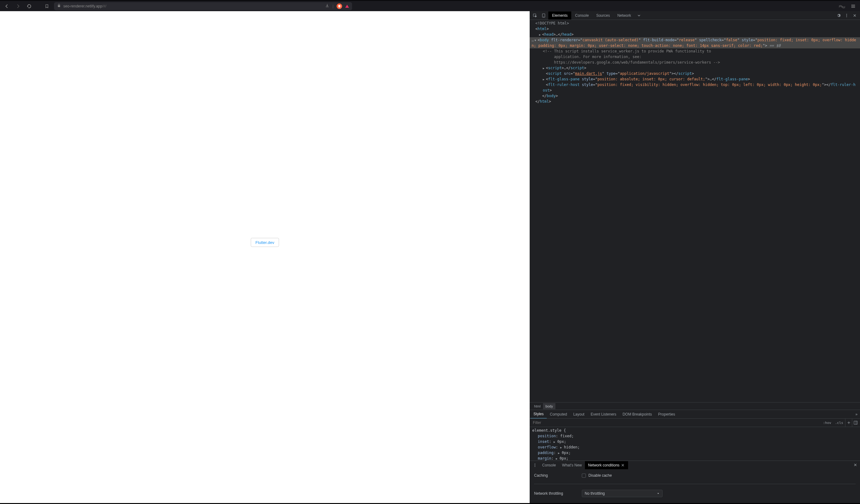  Describe the element at coordinates (855, 16) in the screenshot. I see `devtools-close-button` at that location.